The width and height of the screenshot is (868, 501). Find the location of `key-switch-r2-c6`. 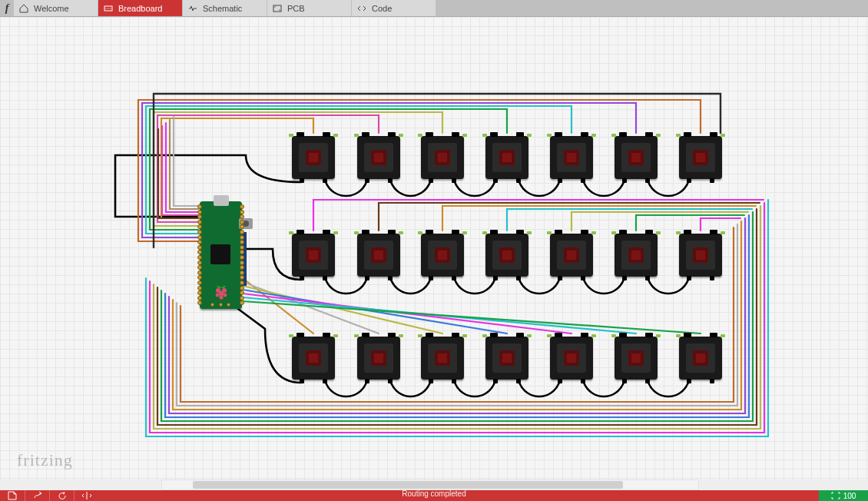

key-switch-r2-c6 is located at coordinates (701, 358).